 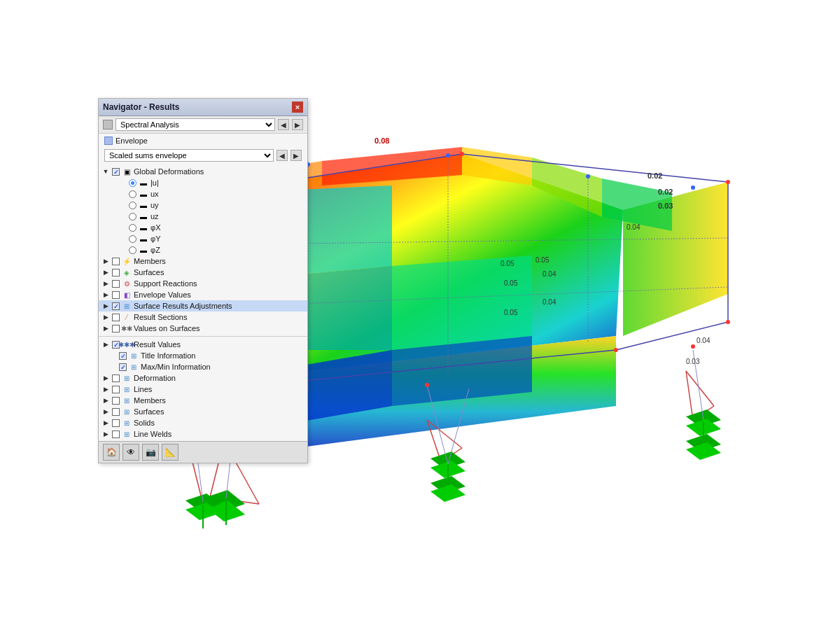 I want to click on deformation-item: ▶ ⊞ Deformation, so click(x=203, y=378).